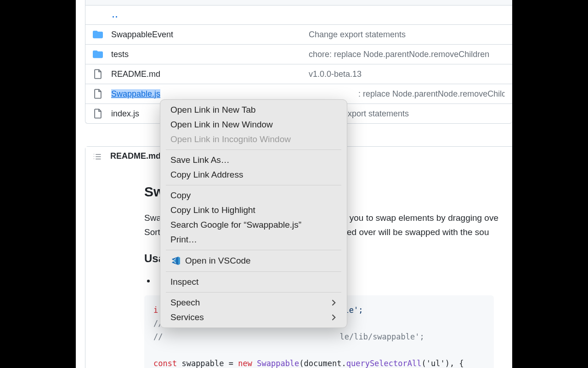  What do you see at coordinates (210, 54) in the screenshot?
I see `file-name: tests` at bounding box center [210, 54].